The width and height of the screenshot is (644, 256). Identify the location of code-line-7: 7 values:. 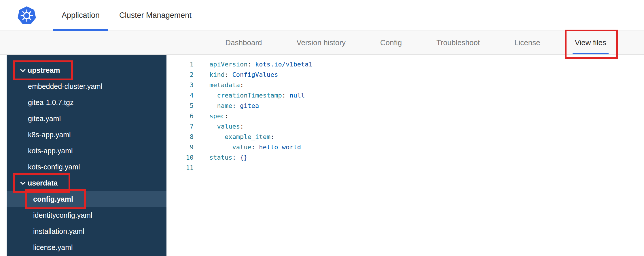
(405, 127).